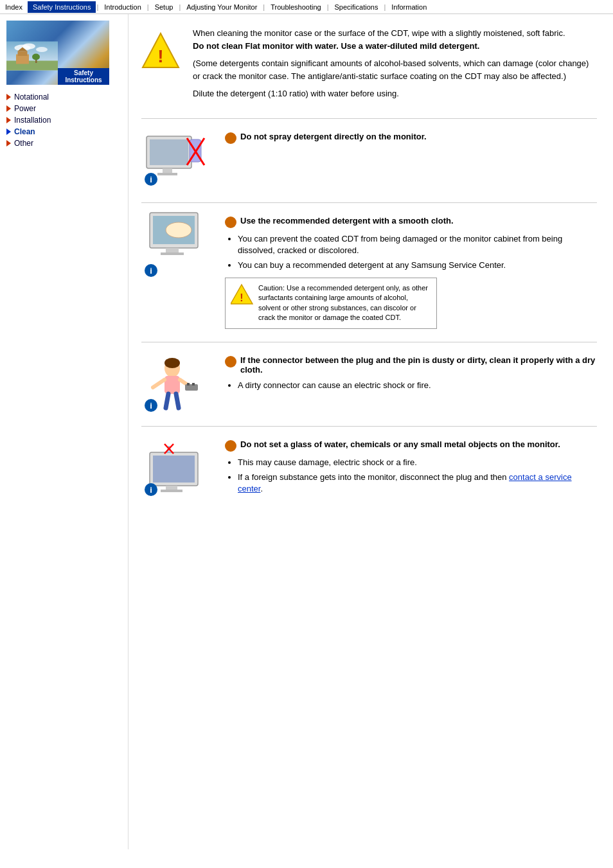 The image size is (613, 868). I want to click on contact-service-center-link: contact a service center, so click(405, 483).